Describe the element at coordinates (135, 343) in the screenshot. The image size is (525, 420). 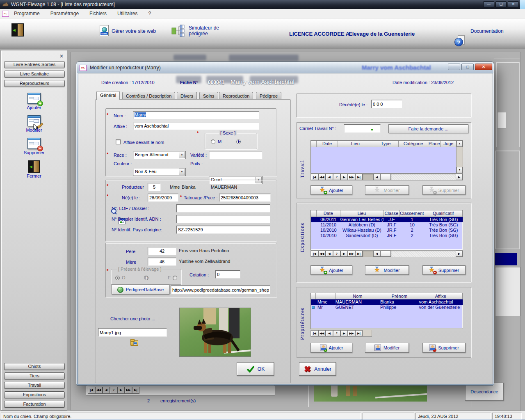
I see `photo-folder-icon` at that location.